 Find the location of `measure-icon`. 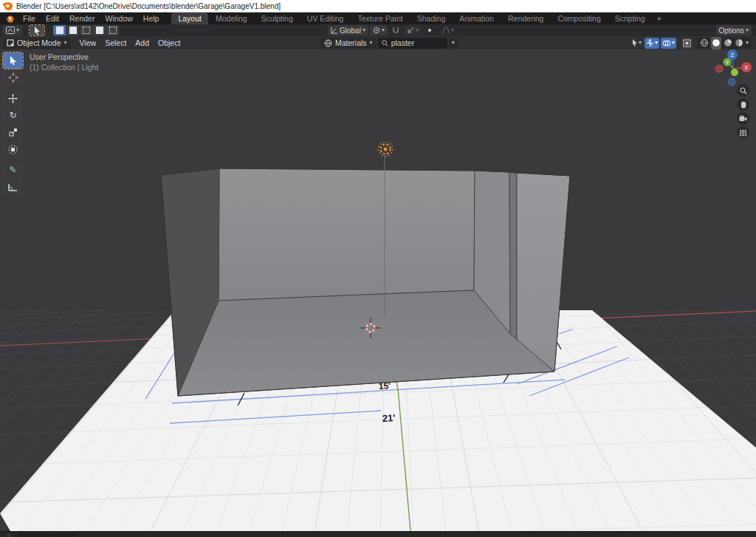

measure-icon is located at coordinates (13, 187).